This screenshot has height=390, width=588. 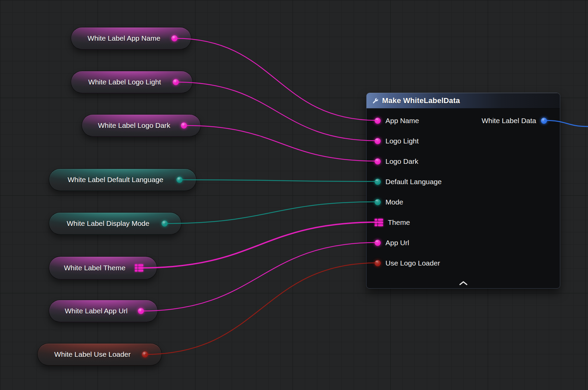 I want to click on variable-getter-label: White Label Display Mode, so click(x=108, y=223).